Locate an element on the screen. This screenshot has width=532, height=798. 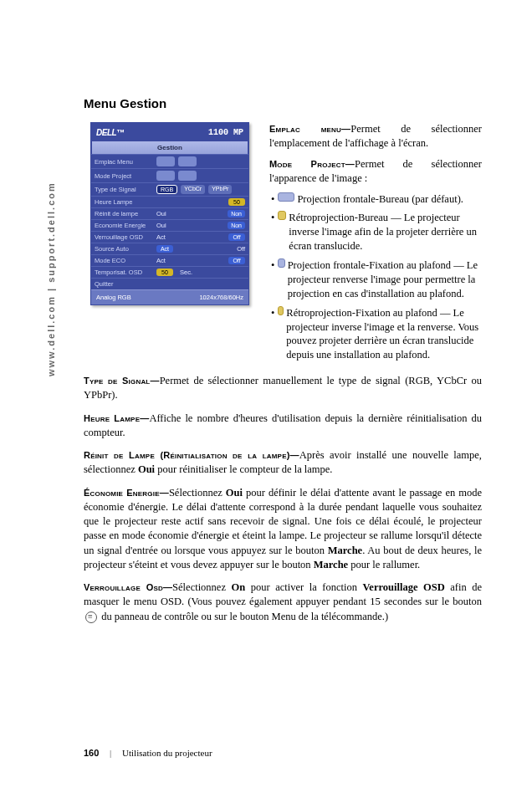
footer-section: Utilisation du projecteur is located at coordinates (167, 753).